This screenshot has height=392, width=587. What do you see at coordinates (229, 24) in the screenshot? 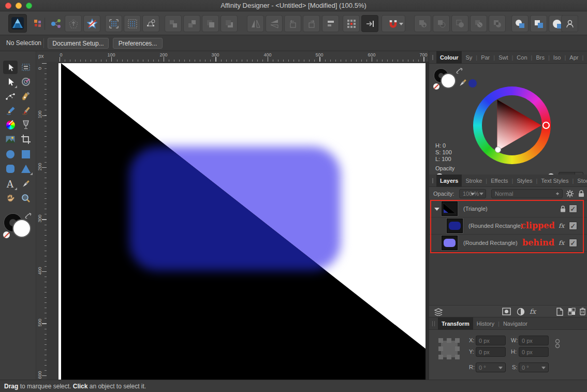
I see `arrange-to-back-button` at bounding box center [229, 24].